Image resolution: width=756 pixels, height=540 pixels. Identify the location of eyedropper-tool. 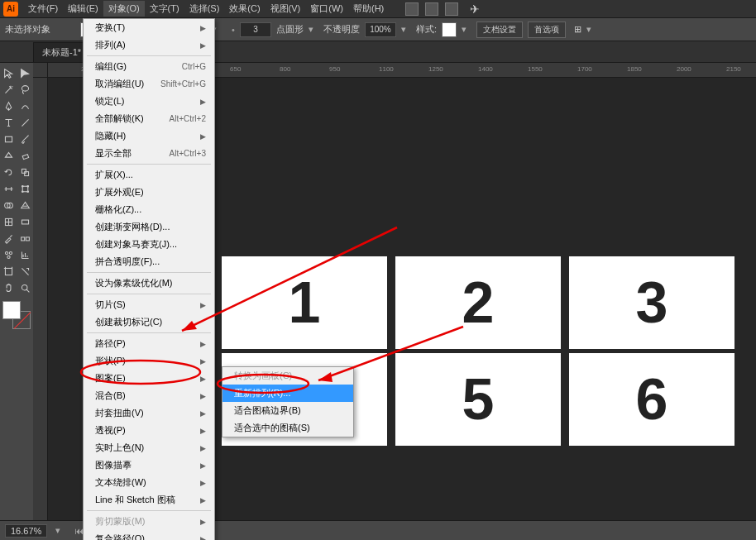
(8, 238).